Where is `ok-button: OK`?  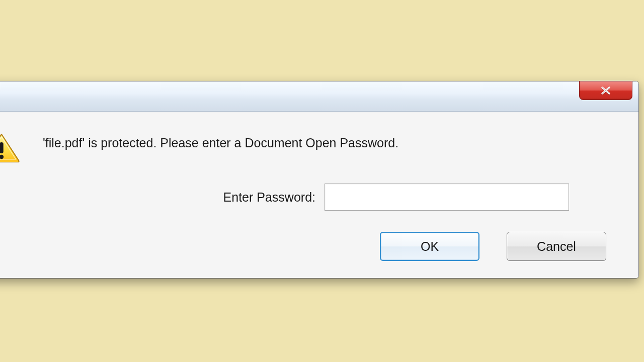 ok-button: OK is located at coordinates (430, 246).